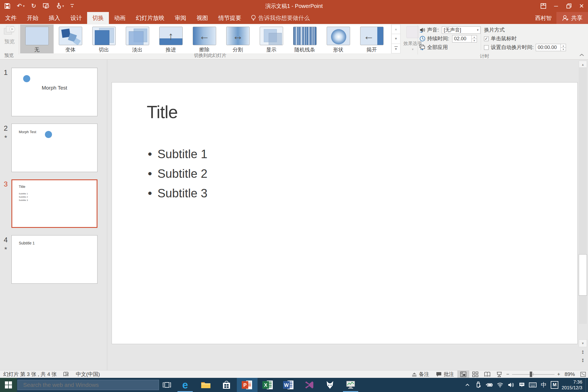 The height and width of the screenshot is (392, 588). What do you see at coordinates (467, 385) in the screenshot?
I see `tray-expand-chevron` at bounding box center [467, 385].